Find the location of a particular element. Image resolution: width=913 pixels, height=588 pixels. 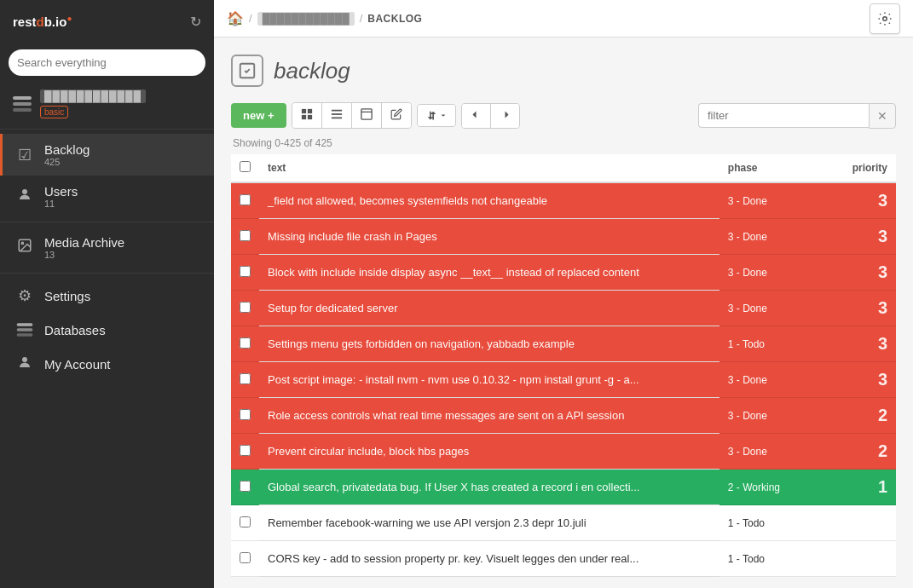

sidebar-item-account: My Account is located at coordinates (107, 365).